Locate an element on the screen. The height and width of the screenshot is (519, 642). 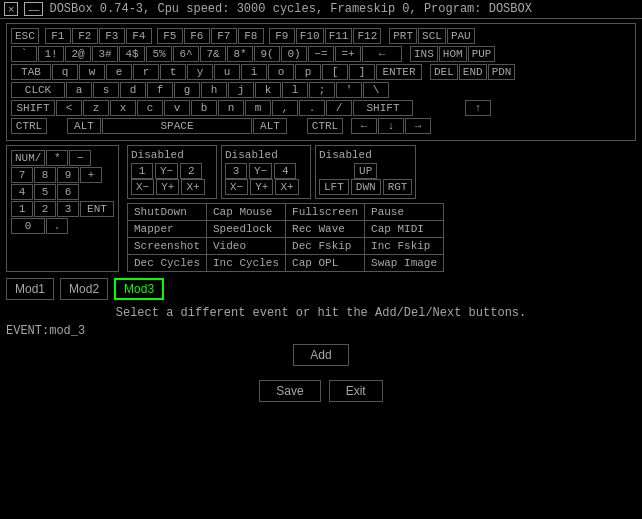
key-num7: 7 is located at coordinates (22, 175).